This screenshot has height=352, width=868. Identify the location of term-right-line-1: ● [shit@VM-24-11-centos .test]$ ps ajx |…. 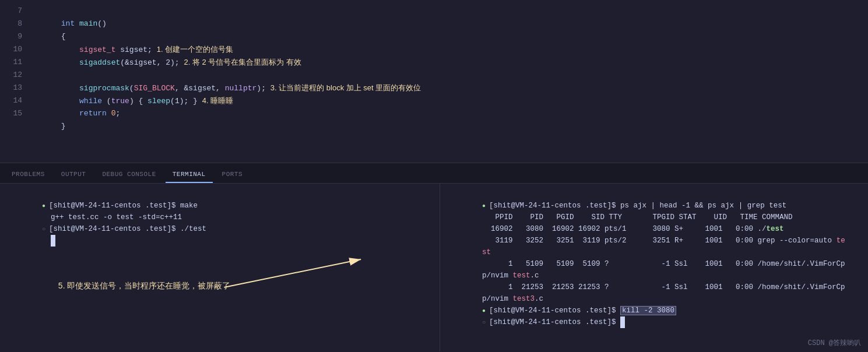
(654, 194).